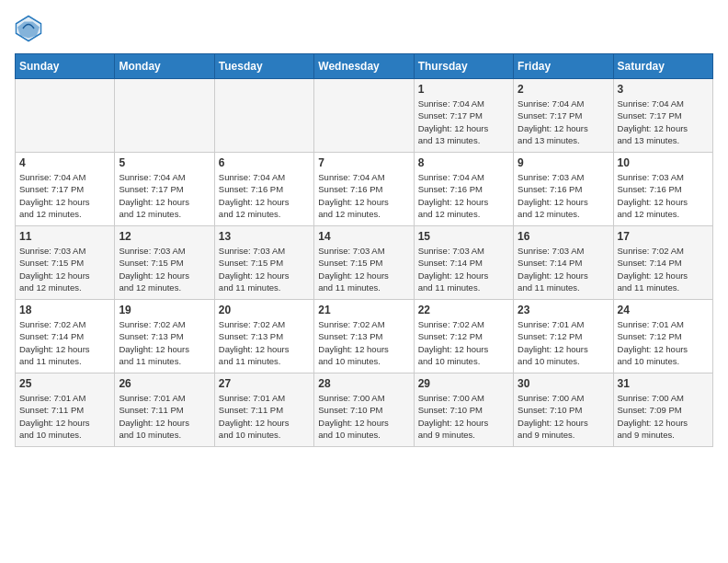 This screenshot has height=563, width=728. Describe the element at coordinates (664, 163) in the screenshot. I see `day-number: 10` at that location.